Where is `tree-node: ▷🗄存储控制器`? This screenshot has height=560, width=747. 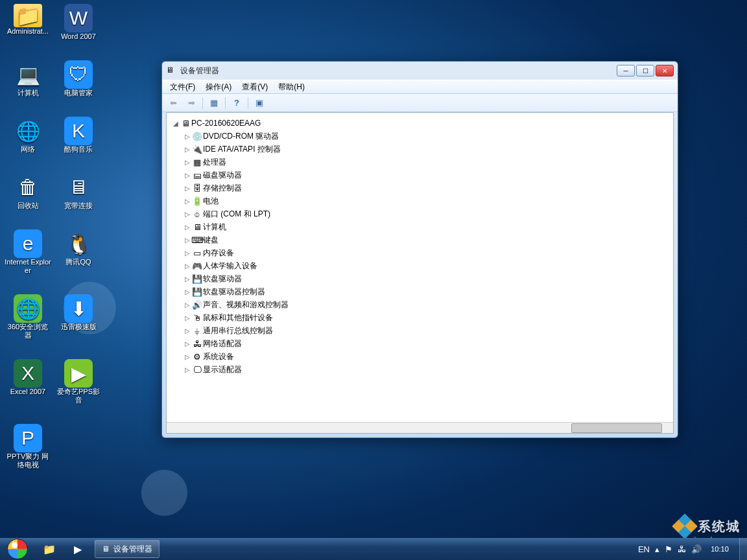 tree-node: ▷🗄存储控制器 is located at coordinates (427, 188).